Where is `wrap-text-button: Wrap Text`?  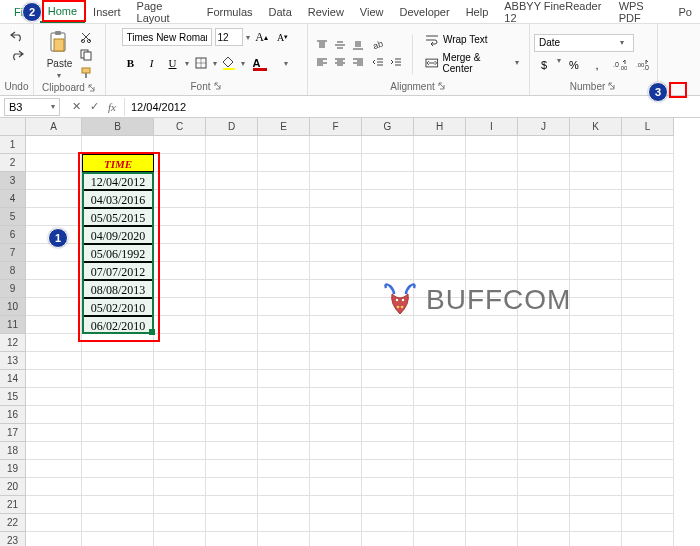 wrap-text-button: Wrap Text is located at coordinates (472, 40).